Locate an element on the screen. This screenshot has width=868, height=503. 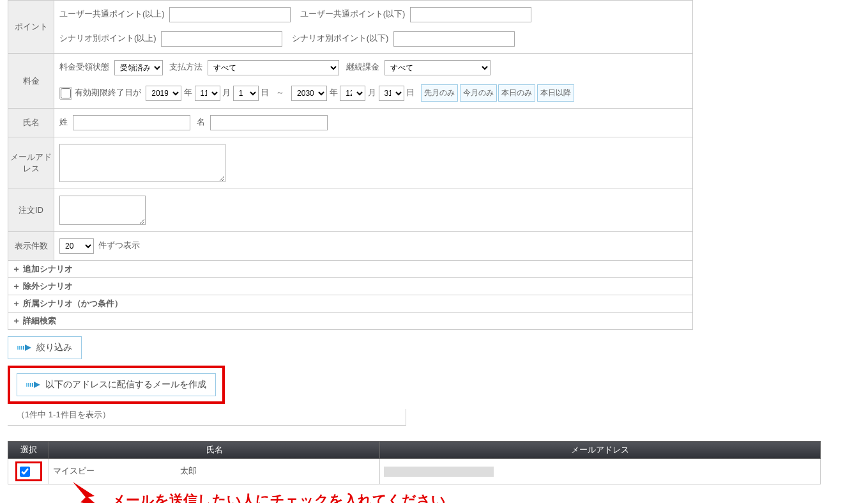
row-label-display: 表示件数 is located at coordinates (31, 247).